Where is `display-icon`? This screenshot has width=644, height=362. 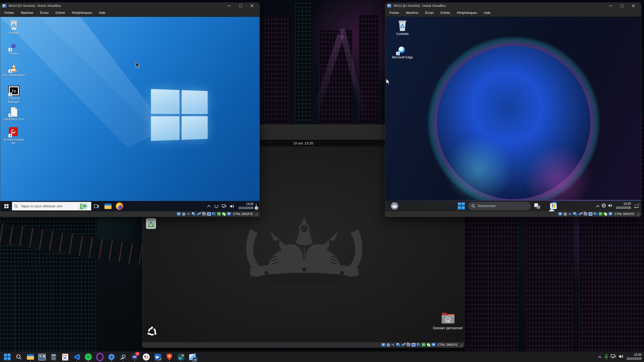
display-icon is located at coordinates (209, 214).